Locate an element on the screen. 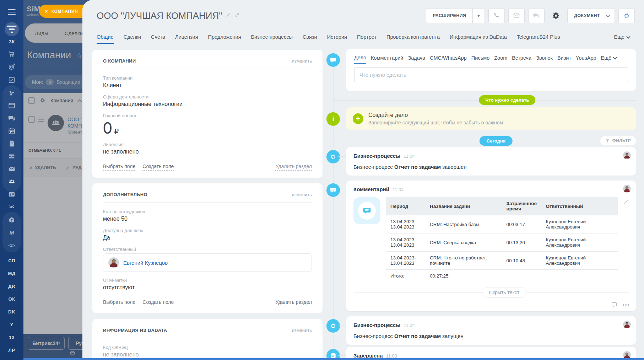 The width and height of the screenshot is (644, 360). timeline-entry-wrap: Бизнес-процессы 11:04 Бизнес-процесс Отч… is located at coordinates (483, 161).